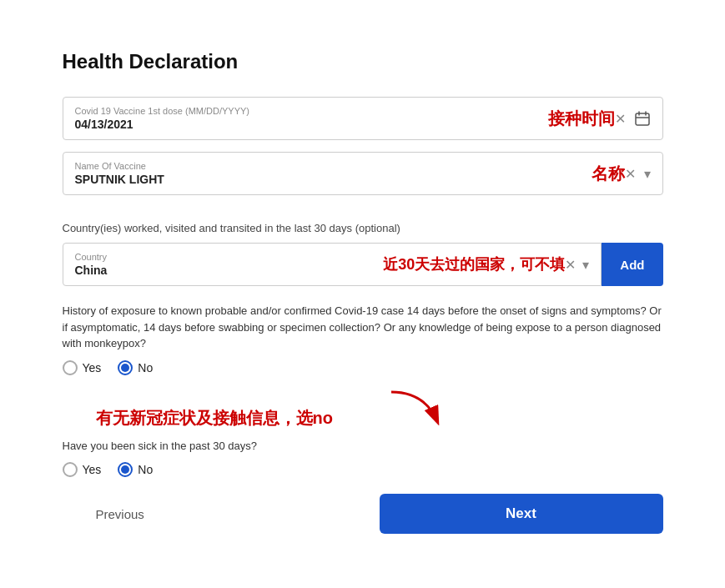 The width and height of the screenshot is (725, 588). What do you see at coordinates (586, 265) in the screenshot?
I see `country-dropdown-button: ▾` at bounding box center [586, 265].